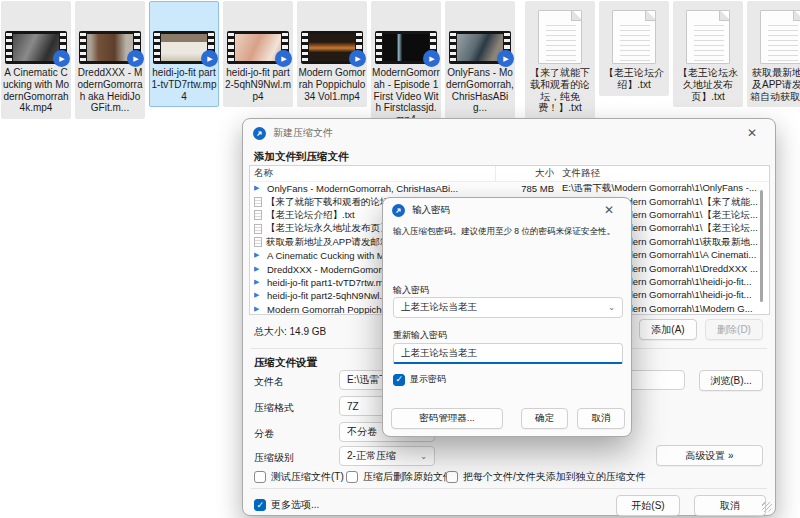  What do you see at coordinates (544, 418) in the screenshot?
I see `ok-button: 确定` at bounding box center [544, 418].